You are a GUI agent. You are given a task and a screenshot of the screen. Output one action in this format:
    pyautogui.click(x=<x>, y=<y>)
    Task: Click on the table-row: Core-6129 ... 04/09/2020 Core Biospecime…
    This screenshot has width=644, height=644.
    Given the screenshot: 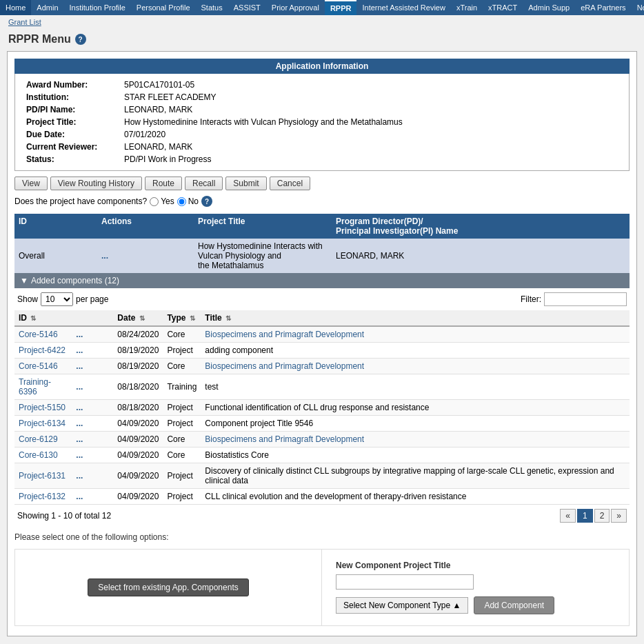 What is the action you would take?
    pyautogui.click(x=322, y=440)
    